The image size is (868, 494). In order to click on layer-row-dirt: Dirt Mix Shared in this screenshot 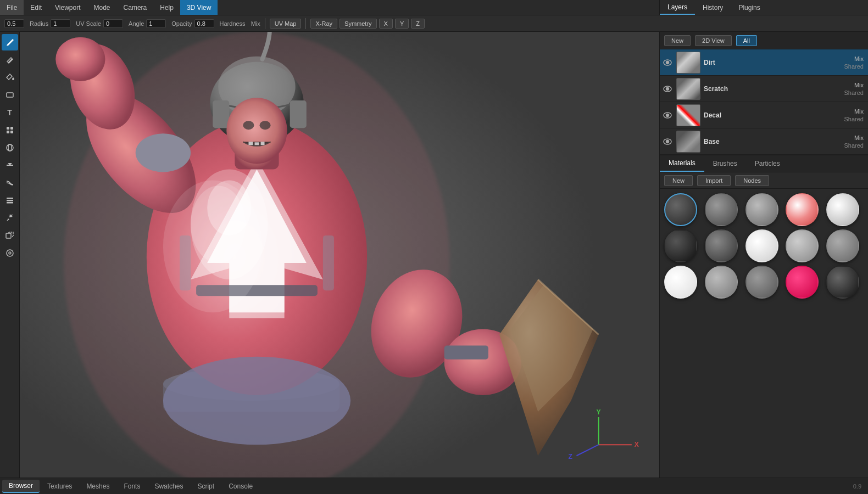, I will do `click(764, 63)`.